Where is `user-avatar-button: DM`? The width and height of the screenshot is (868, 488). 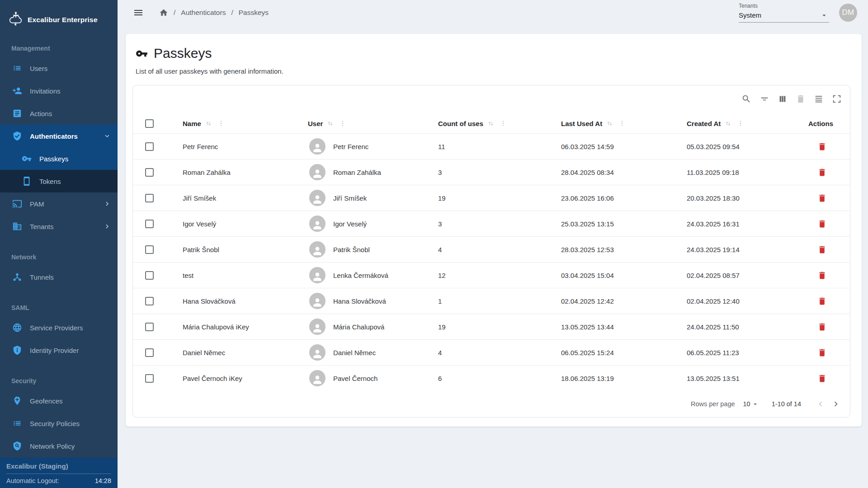
user-avatar-button: DM is located at coordinates (848, 13).